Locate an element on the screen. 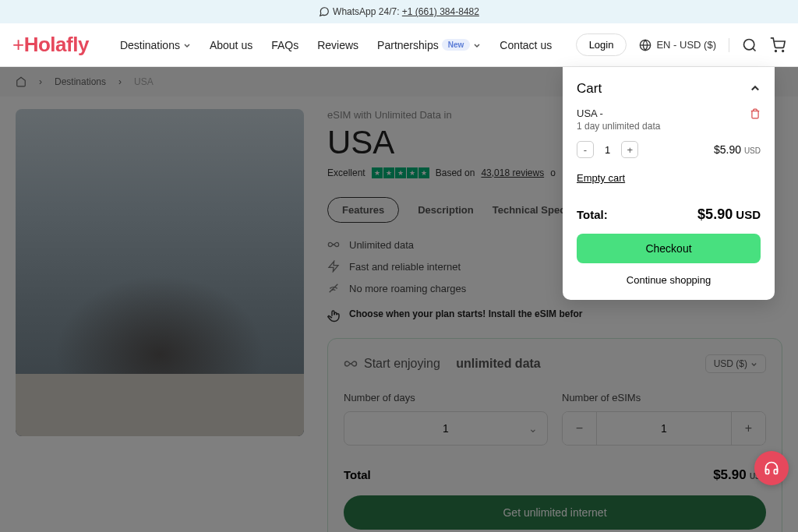  nav-contact: Contact us is located at coordinates (525, 45).